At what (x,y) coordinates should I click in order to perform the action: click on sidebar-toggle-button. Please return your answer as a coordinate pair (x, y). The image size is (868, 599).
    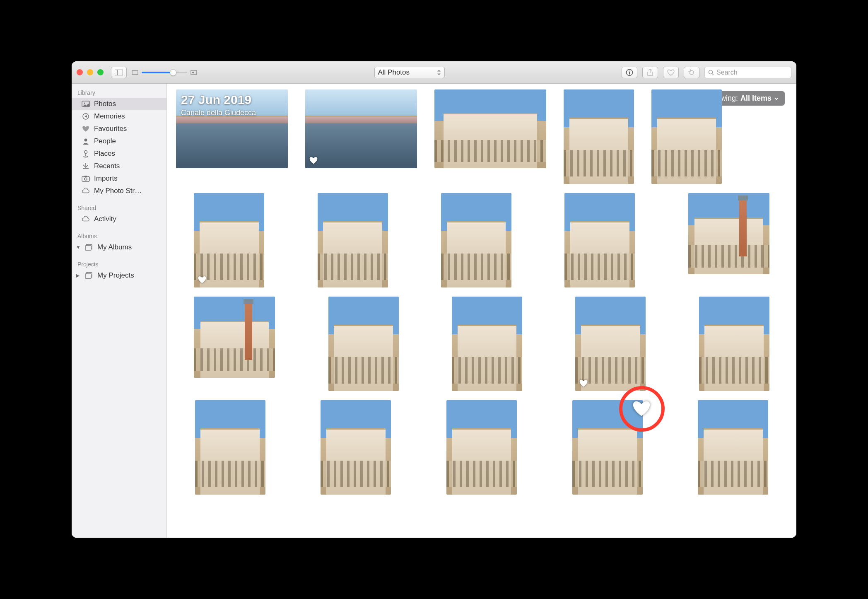
    Looking at the image, I should click on (119, 72).